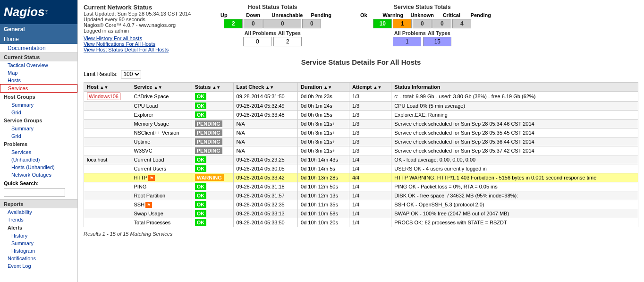  I want to click on cell-status-info: SWAP OK - 100% free (2047 MB out of 2047…, so click(515, 214).